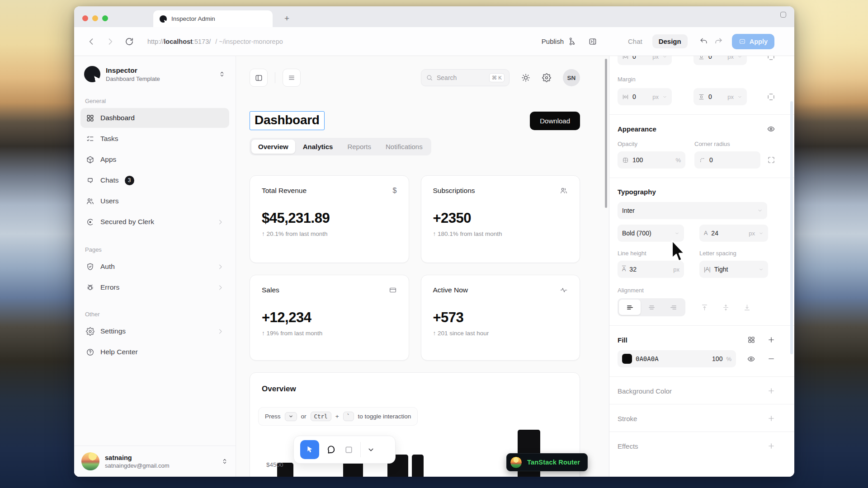 This screenshot has width=868, height=488. Describe the element at coordinates (726, 307) in the screenshot. I see `valign-middle-icon` at that location.